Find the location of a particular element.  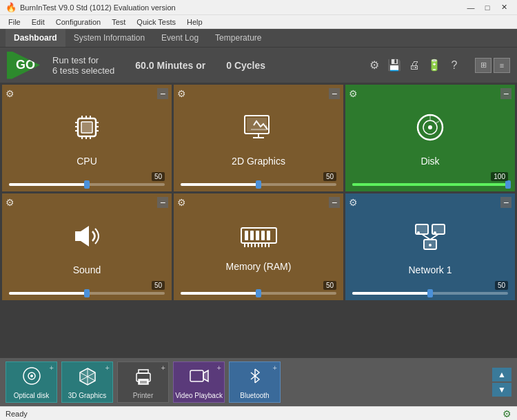

menu-help: Help is located at coordinates (194, 22).